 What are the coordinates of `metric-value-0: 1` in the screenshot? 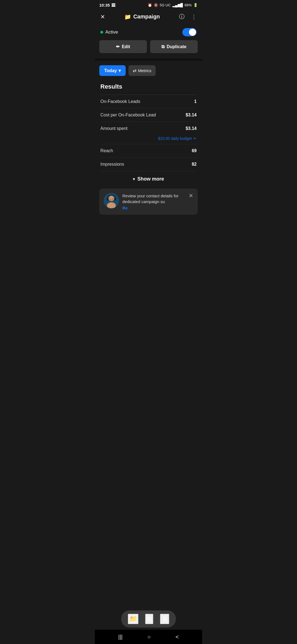 It's located at (195, 102).